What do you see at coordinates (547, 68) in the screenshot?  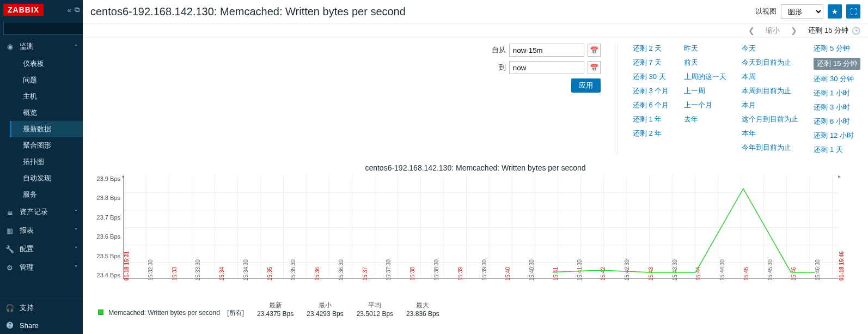 I see `to-input` at bounding box center [547, 68].